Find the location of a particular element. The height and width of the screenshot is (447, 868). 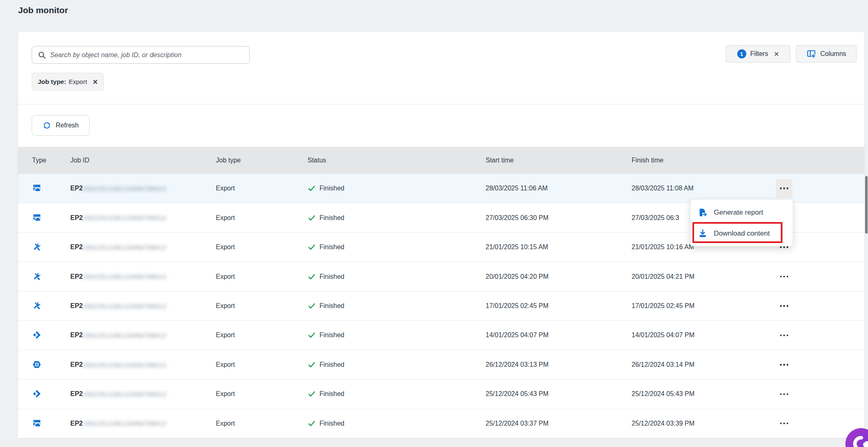

generate-report-icon is located at coordinates (703, 213).